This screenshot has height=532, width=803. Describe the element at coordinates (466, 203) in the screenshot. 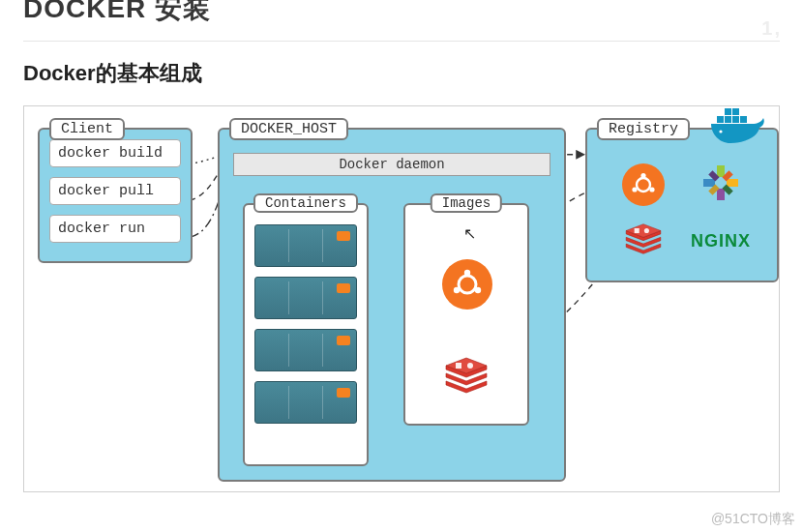

I see `images-label: Images` at that location.